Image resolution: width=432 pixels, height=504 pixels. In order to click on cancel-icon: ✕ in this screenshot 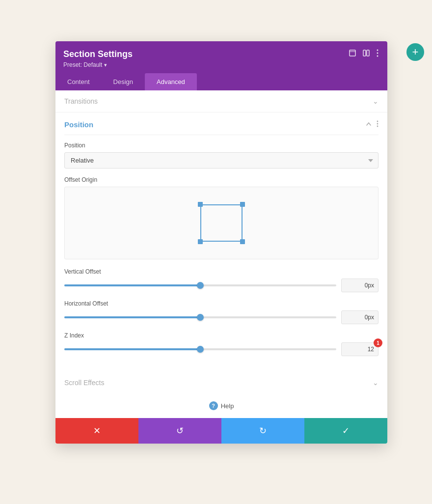, I will do `click(97, 431)`.